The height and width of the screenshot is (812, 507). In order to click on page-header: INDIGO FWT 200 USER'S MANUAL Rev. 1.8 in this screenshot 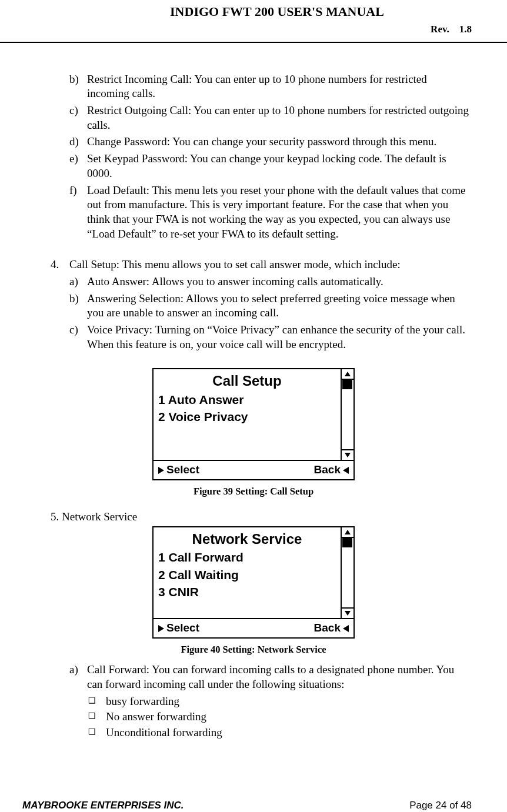, I will do `click(254, 21)`.